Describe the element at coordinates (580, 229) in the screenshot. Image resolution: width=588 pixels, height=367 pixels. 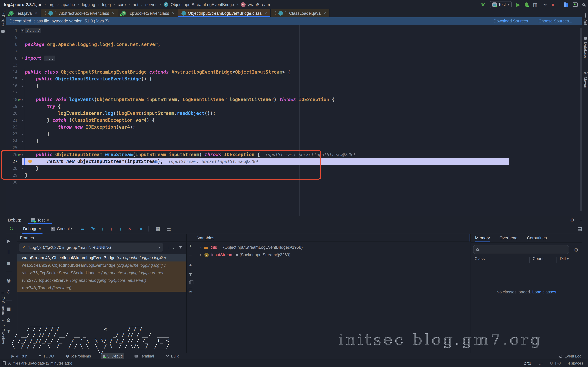
I see `layout-settings-icon: ▤` at that location.